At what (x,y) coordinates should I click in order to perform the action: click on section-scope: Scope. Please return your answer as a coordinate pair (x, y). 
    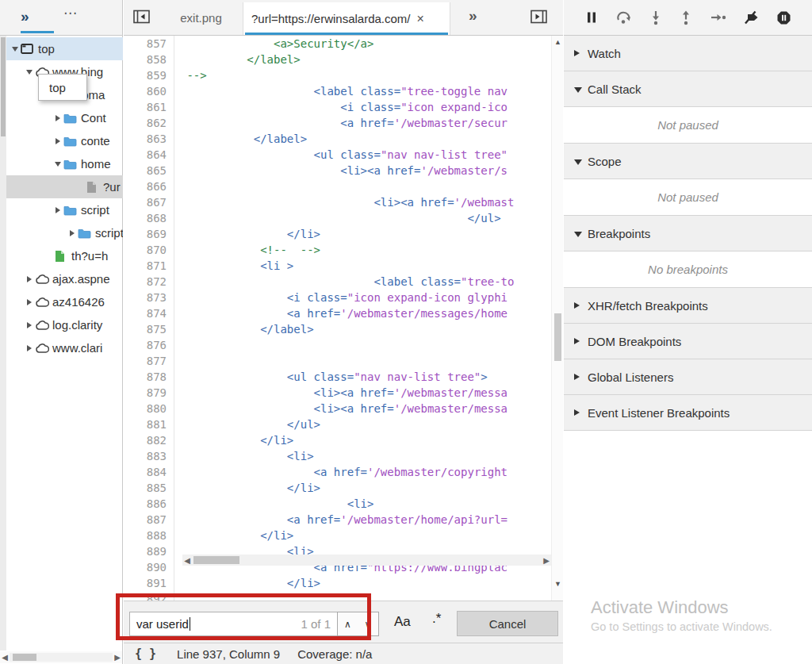
    Looking at the image, I should click on (688, 162).